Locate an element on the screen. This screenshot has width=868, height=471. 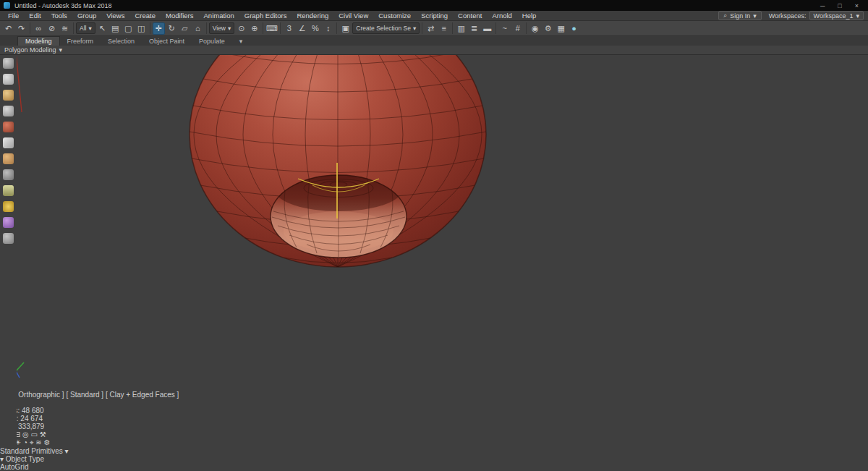
rendered-frame-window-icon: ▦ is located at coordinates (561, 29).